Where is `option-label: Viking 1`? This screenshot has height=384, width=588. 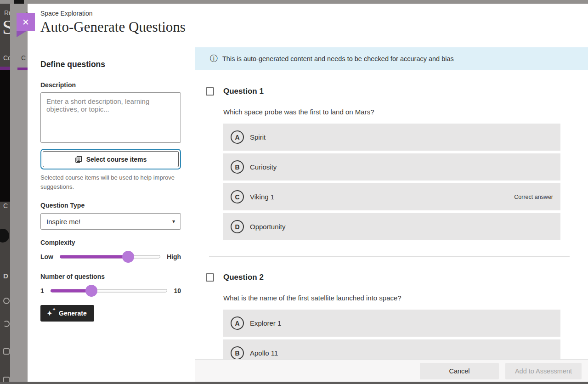 option-label: Viking 1 is located at coordinates (262, 197).